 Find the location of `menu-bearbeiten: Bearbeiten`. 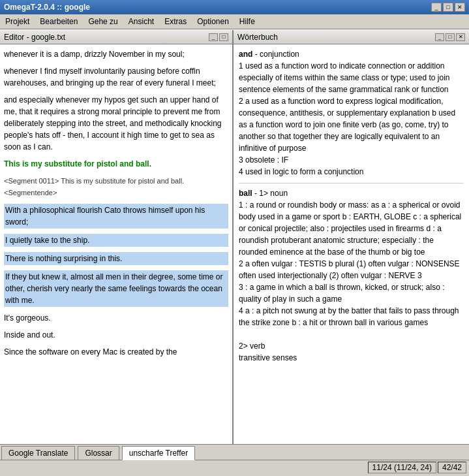

menu-bearbeiten: Bearbeiten is located at coordinates (59, 22).